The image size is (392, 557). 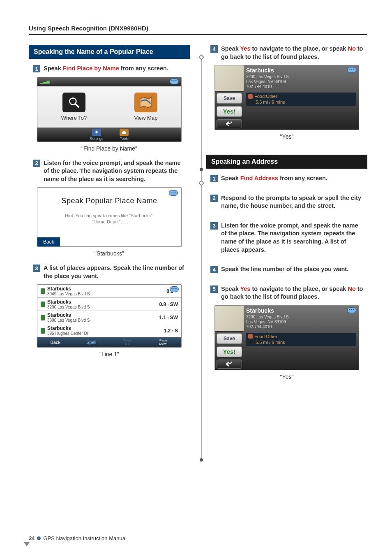 I want to click on screenshot-main-menu: ▁▃▅ Where To? View Map, so click(x=109, y=109).